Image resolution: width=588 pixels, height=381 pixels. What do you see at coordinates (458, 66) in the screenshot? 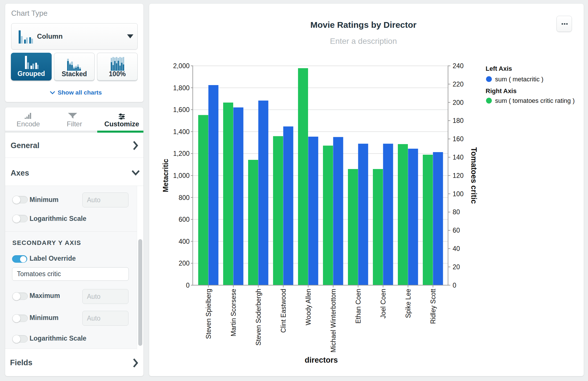
I see `svg-text: 240` at bounding box center [458, 66].